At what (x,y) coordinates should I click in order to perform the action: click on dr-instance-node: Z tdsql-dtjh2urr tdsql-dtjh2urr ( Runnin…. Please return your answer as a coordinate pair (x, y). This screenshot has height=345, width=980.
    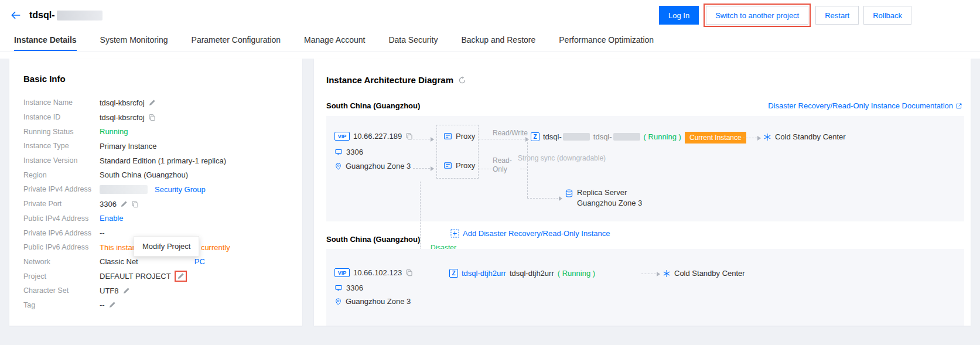
    Looking at the image, I should click on (523, 273).